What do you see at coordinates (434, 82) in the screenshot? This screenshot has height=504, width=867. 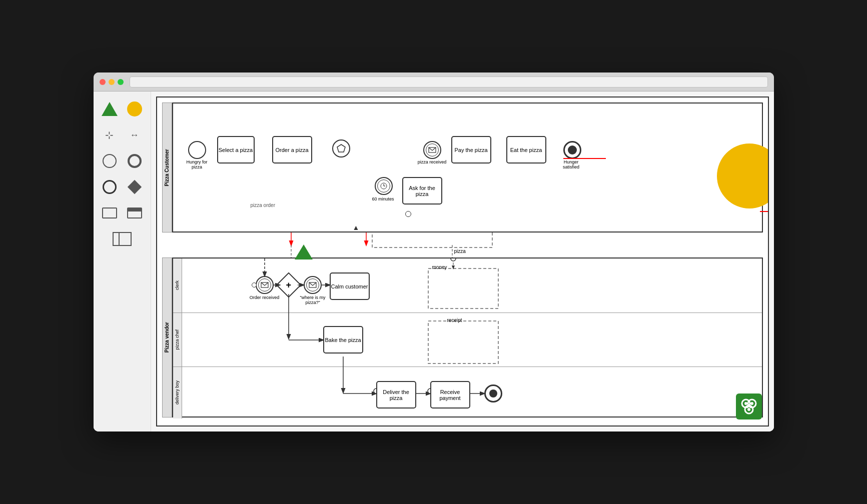 I see `browser-titlebar` at bounding box center [434, 82].